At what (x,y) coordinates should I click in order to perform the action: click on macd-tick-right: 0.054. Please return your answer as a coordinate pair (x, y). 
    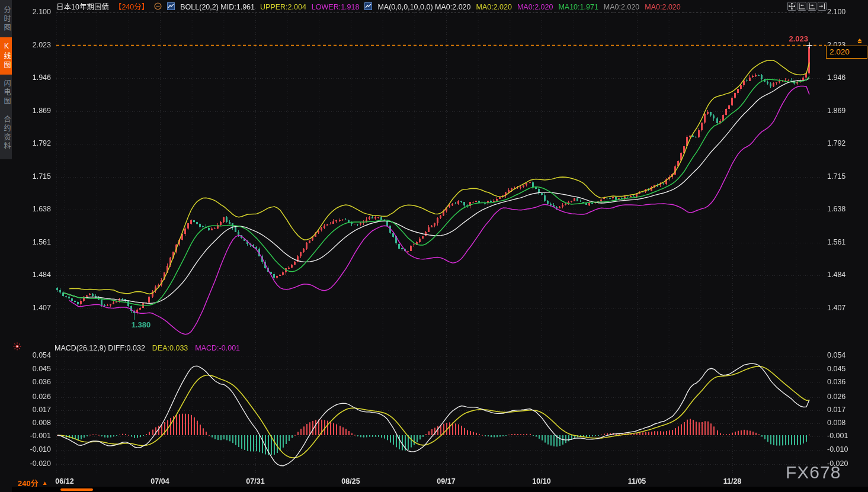
    Looking at the image, I should click on (846, 355).